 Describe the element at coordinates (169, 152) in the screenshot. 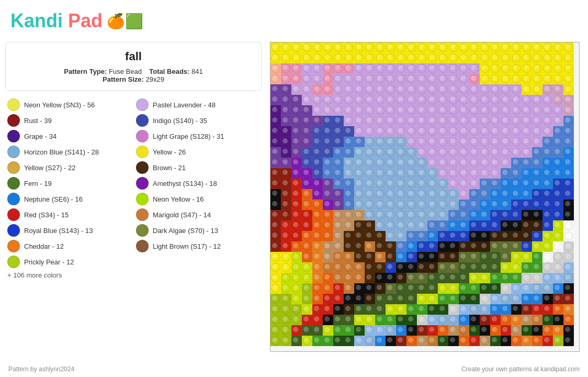

I see `color-label: Yellow - 26` at that location.